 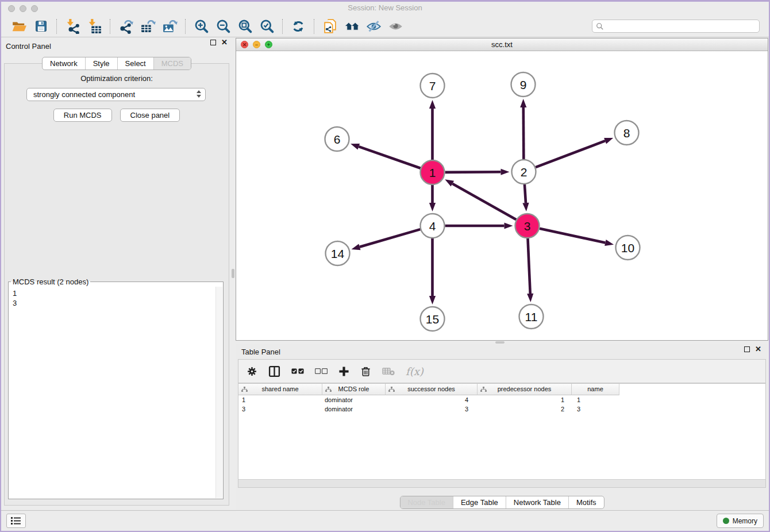 What do you see at coordinates (392, 390) in the screenshot?
I see `column-type-icon` at bounding box center [392, 390].